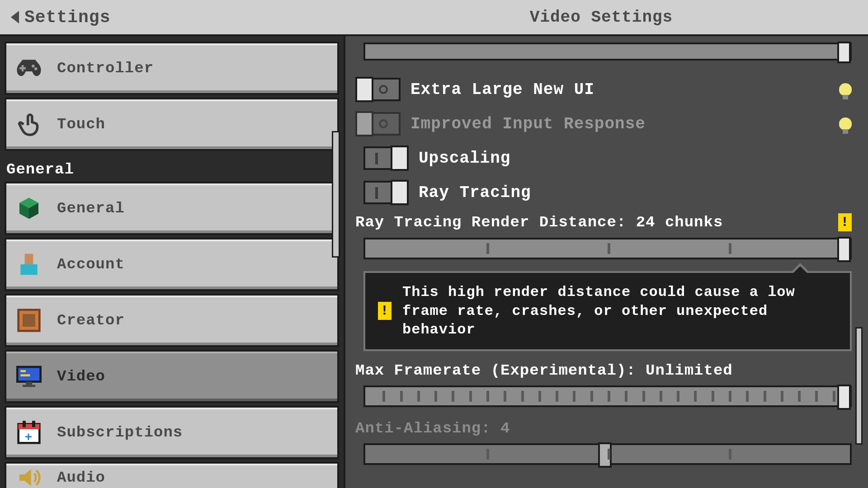 This screenshot has height=488, width=868. Describe the element at coordinates (172, 376) in the screenshot. I see `sidebar-item-video: Video` at that location.